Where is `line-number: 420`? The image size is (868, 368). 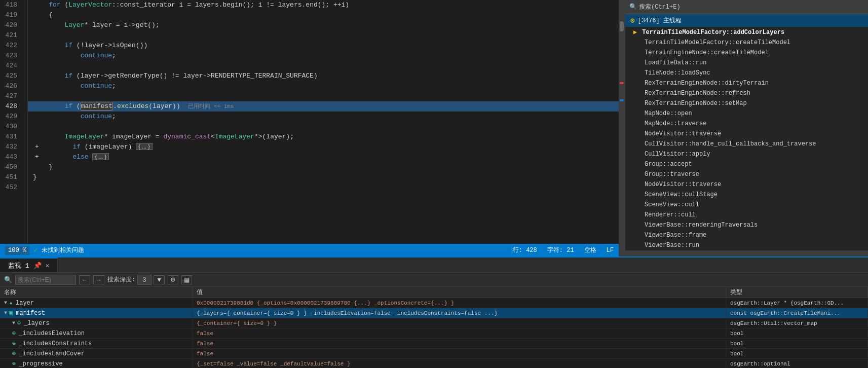 line-number: 420 is located at coordinates (11, 25).